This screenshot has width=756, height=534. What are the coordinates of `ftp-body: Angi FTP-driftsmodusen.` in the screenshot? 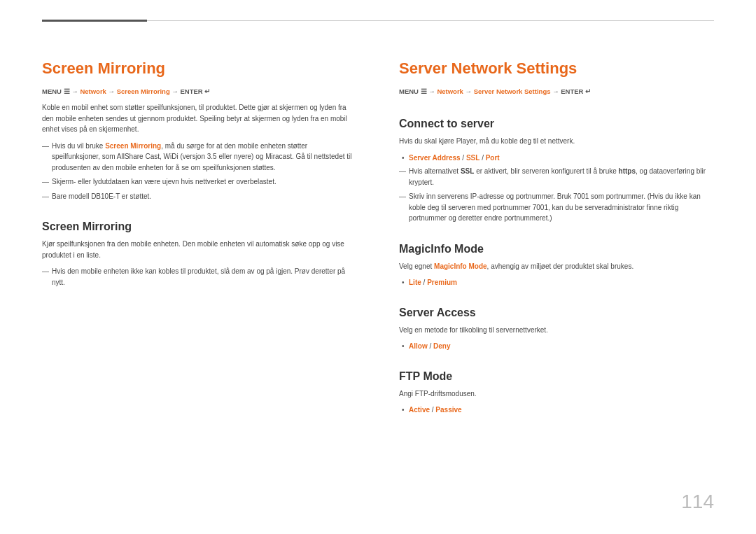 It's located at (556, 394).